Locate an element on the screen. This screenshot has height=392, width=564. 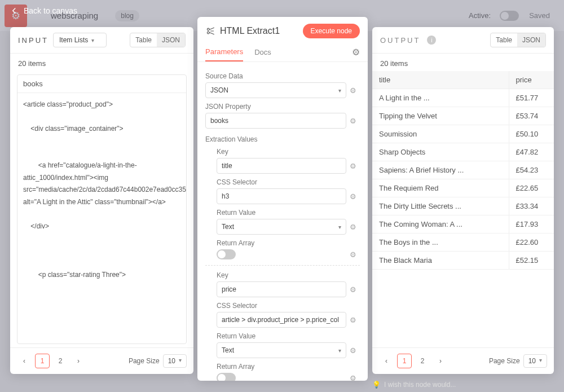
arrow-left-icon is located at coordinates (14, 11).